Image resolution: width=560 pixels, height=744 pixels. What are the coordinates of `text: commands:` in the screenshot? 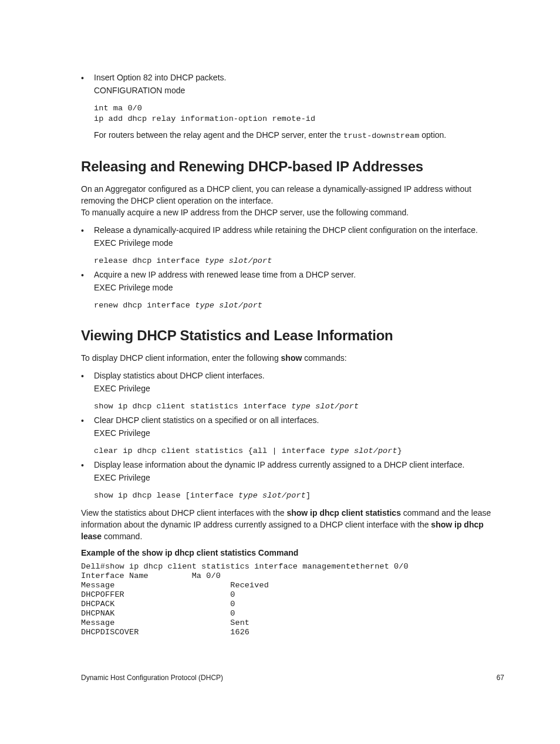 It's located at (324, 358).